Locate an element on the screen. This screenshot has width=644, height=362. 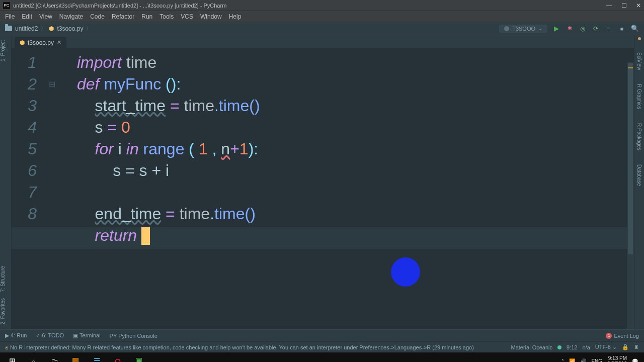
scrollbar-thumb is located at coordinates (630, 159).